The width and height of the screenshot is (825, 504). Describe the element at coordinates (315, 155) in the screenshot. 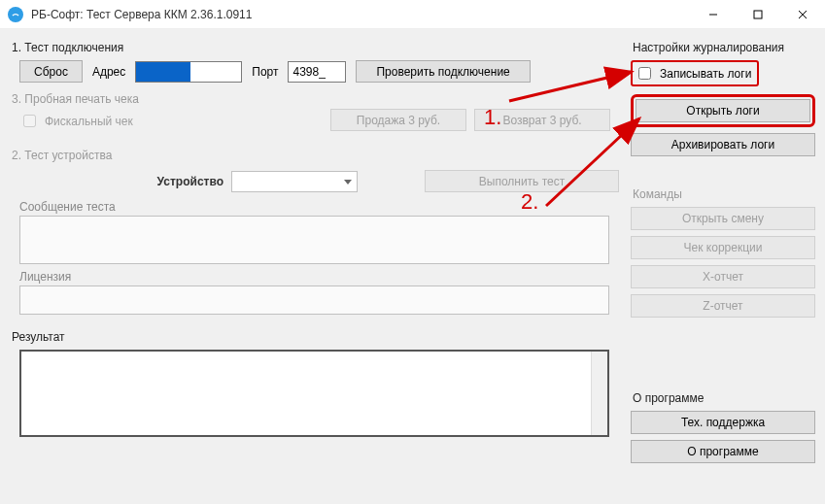

I see `section2-label: 2. Тест устройства` at that location.